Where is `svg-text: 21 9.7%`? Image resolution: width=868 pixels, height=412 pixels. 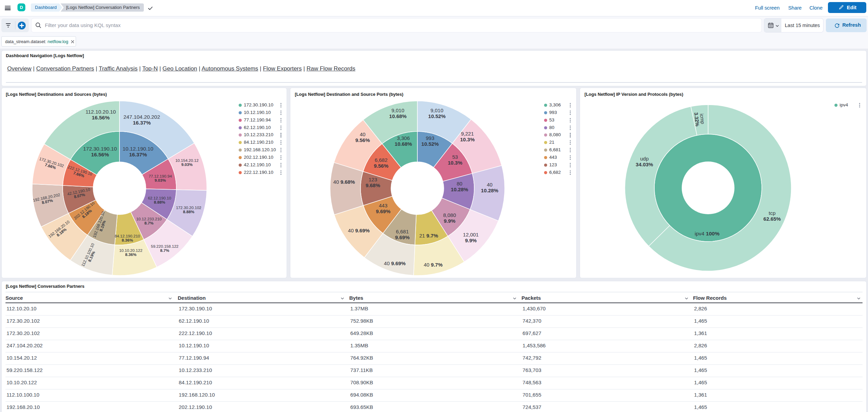 svg-text: 21 9.7% is located at coordinates (429, 235).